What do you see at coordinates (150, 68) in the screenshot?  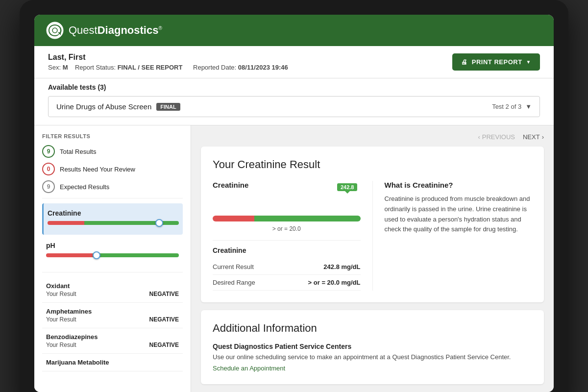 I see `status-value: FINAL / SEE REPORT` at bounding box center [150, 68].